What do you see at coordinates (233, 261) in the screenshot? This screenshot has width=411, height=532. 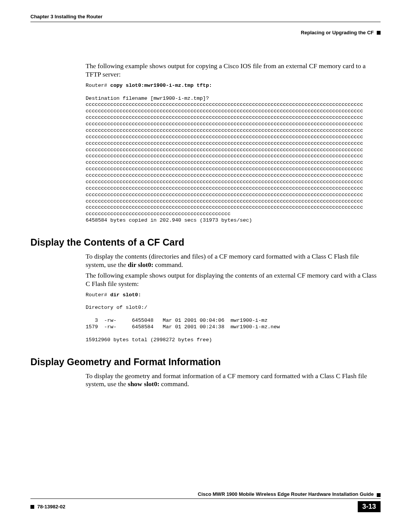 I see `paragraph: To display the contents (directories and…` at bounding box center [233, 261].